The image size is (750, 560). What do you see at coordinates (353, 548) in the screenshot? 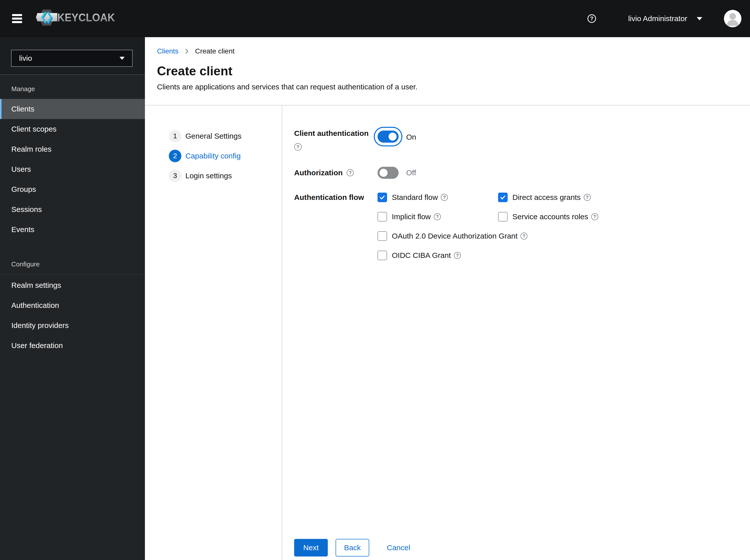
I see `back-button: Back` at bounding box center [353, 548].